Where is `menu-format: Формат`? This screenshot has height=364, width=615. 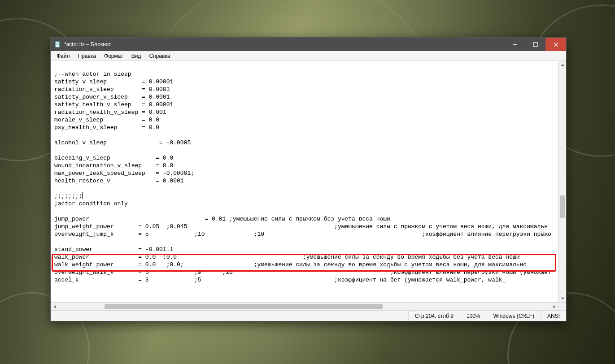 menu-format: Формат is located at coordinates (114, 56).